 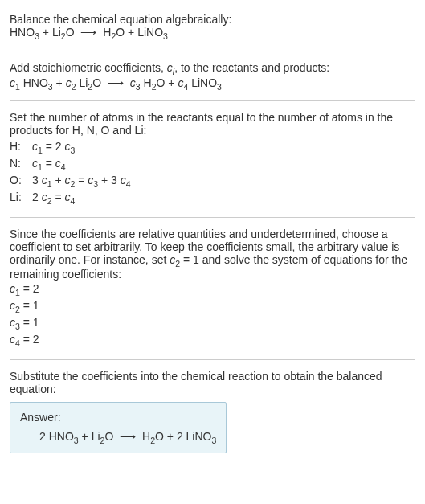 What do you see at coordinates (24, 32) in the screenshot?
I see `reactant-1: HNO3` at bounding box center [24, 32].